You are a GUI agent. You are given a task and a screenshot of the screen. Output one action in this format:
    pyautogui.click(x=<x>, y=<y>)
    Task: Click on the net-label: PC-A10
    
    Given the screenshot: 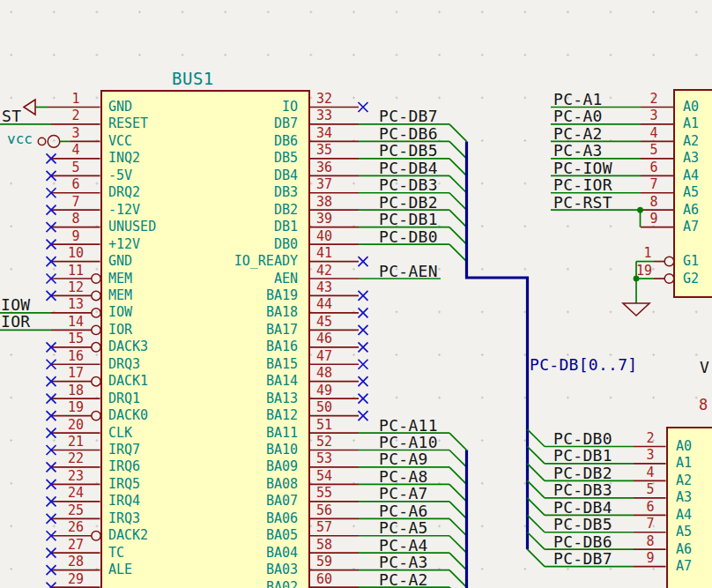 What is the action you would take?
    pyautogui.click(x=409, y=443)
    